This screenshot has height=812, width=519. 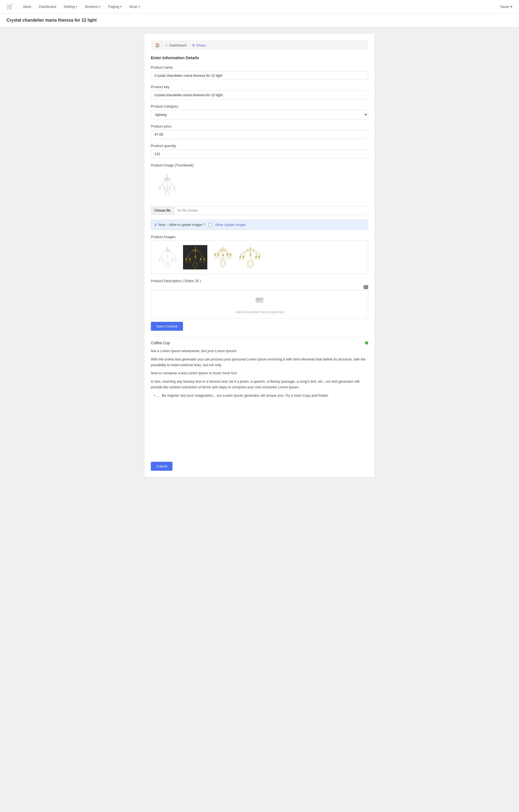 What do you see at coordinates (260, 257) in the screenshot?
I see `product-images-container` at bounding box center [260, 257].